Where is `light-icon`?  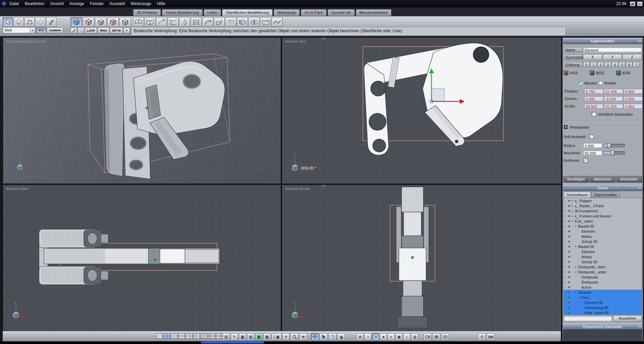
light-icon is located at coordinates (482, 337).